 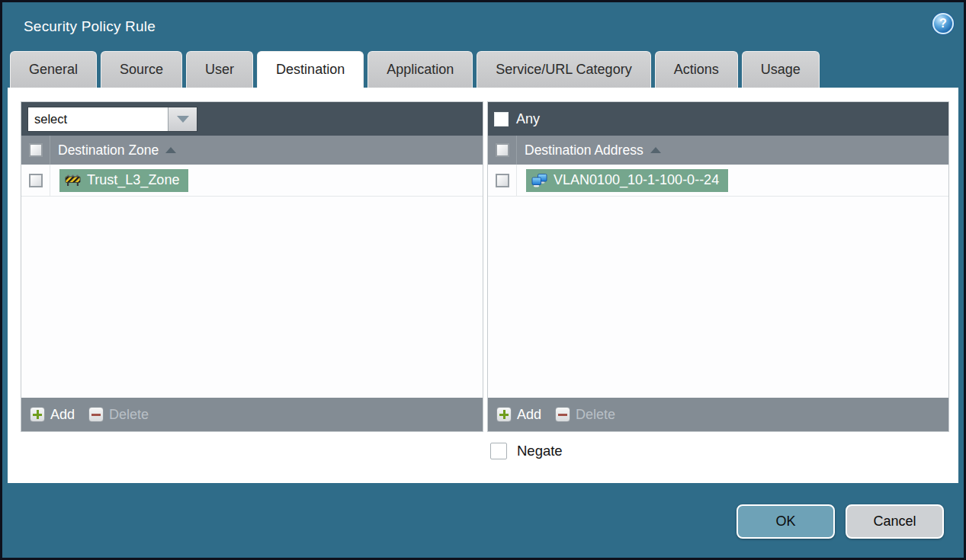 I want to click on column-header-destination-zone: Destination Zone, so click(x=108, y=151).